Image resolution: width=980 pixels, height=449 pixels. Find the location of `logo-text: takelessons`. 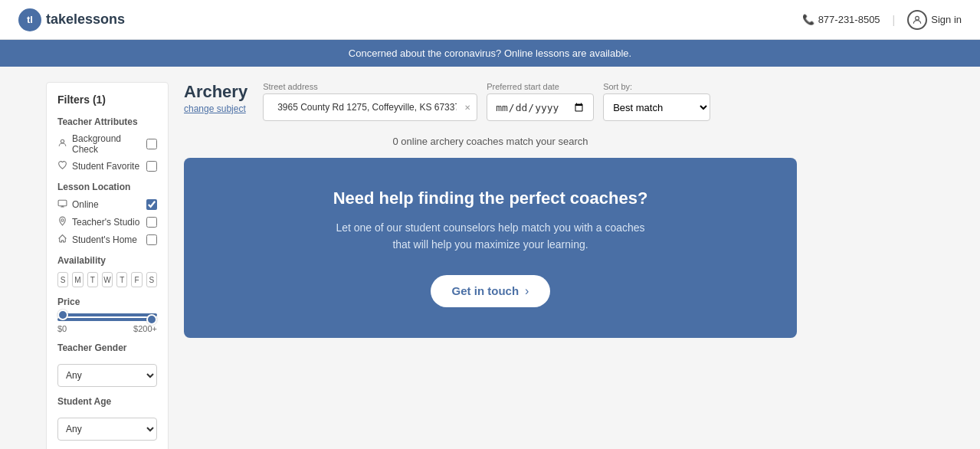

logo-text: takelessons is located at coordinates (86, 20).